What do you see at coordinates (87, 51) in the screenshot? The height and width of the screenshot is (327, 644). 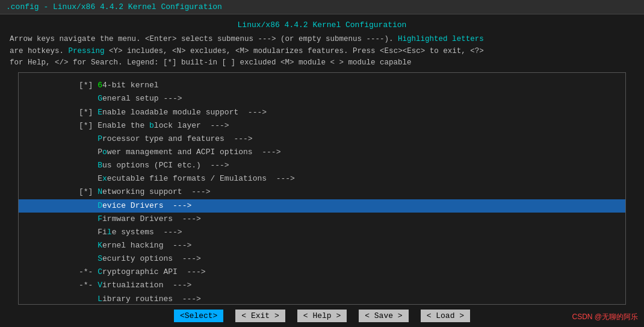 I see `pressing-label: Pressing` at bounding box center [87, 51].